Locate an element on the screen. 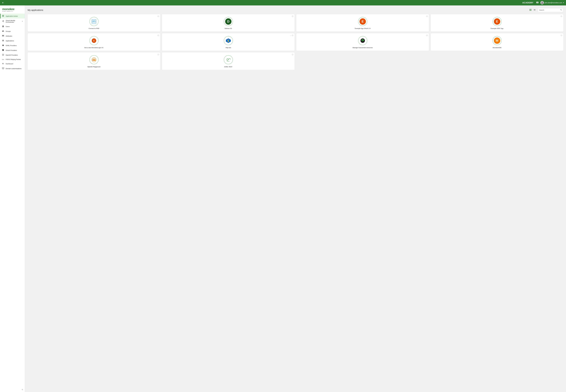 The height and width of the screenshot is (392, 566). app-name: Example App OAuth 2.0 is located at coordinates (363, 28).